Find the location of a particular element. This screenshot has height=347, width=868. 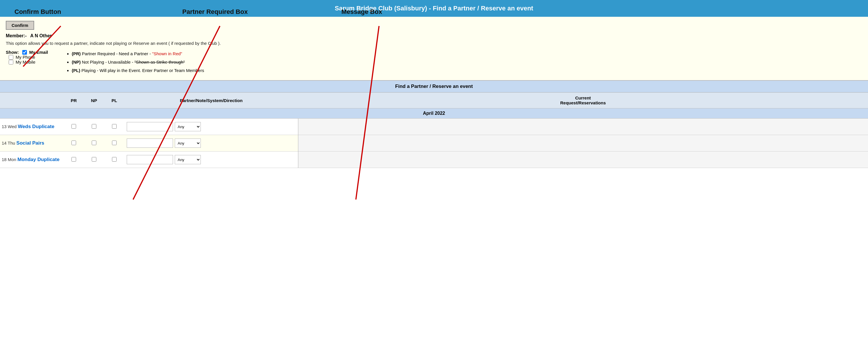

legend-np: (NP) Not Playing - Unavailable - "Shown … is located at coordinates (138, 62).